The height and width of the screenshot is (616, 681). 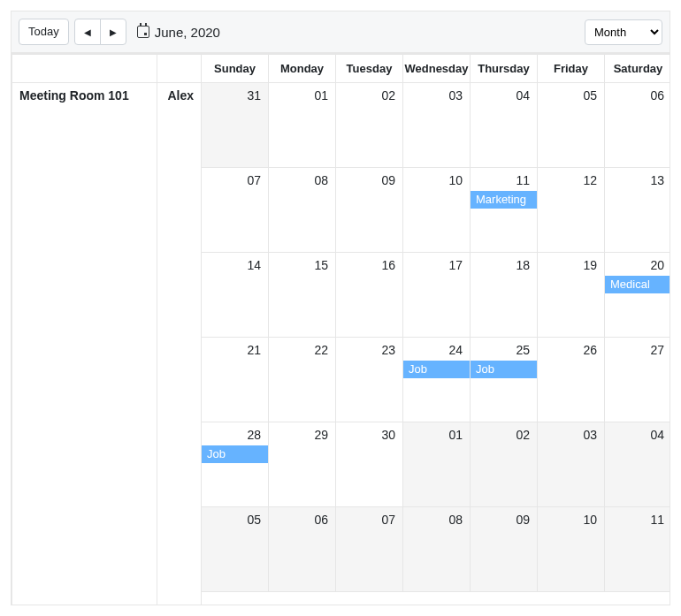 What do you see at coordinates (235, 125) in the screenshot?
I see `day-cell: 31` at bounding box center [235, 125].